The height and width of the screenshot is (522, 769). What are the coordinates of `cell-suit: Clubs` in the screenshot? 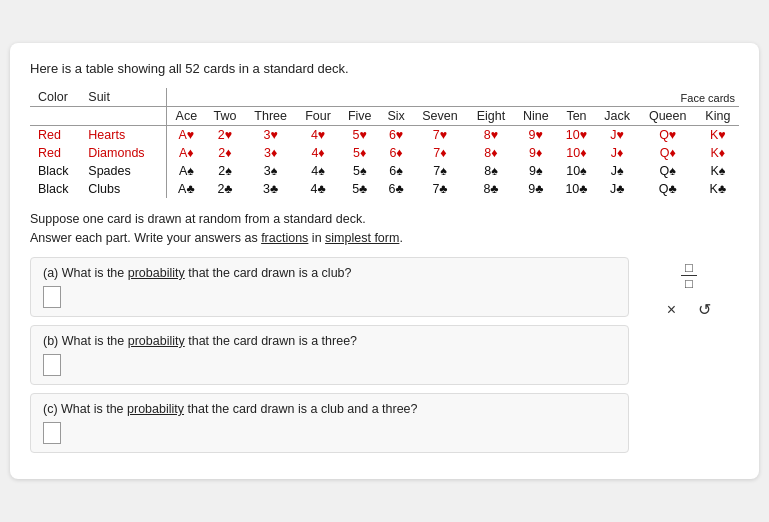 It's located at (126, 189).